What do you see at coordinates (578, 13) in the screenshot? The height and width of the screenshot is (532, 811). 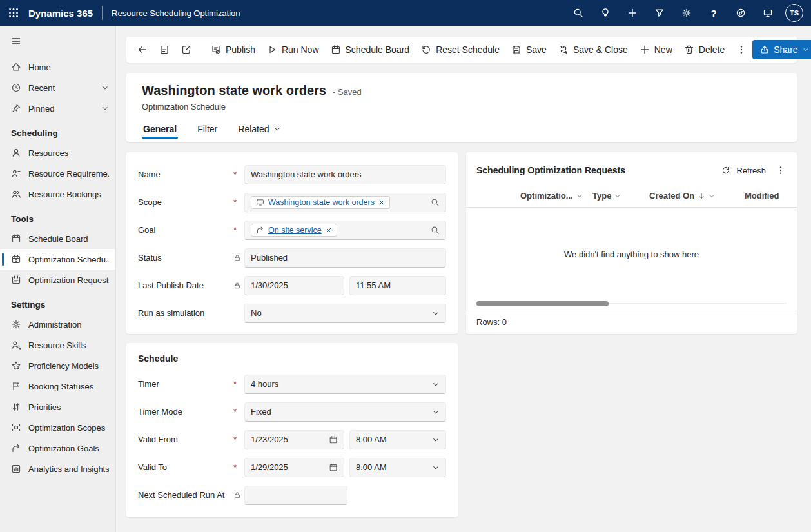 I see `search-icon` at bounding box center [578, 13].